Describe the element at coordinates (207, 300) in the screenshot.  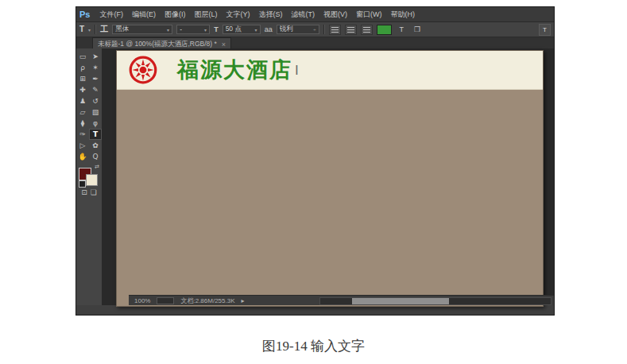
I see `document-size-text: 文档:2.86M/255.3K` at that location.